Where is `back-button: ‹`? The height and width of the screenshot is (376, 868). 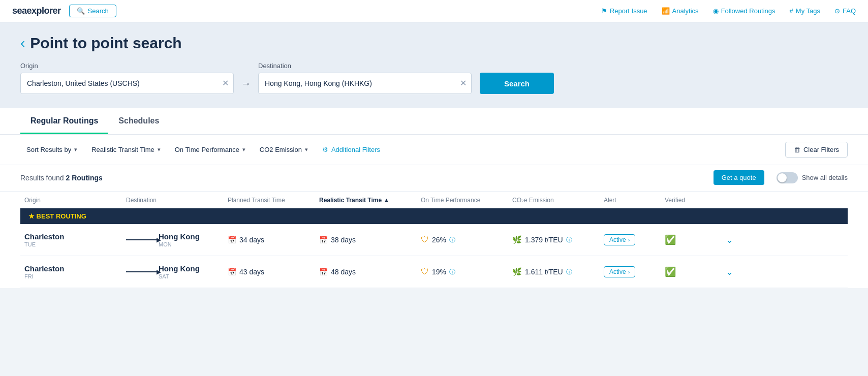 back-button: ‹ is located at coordinates (22, 43).